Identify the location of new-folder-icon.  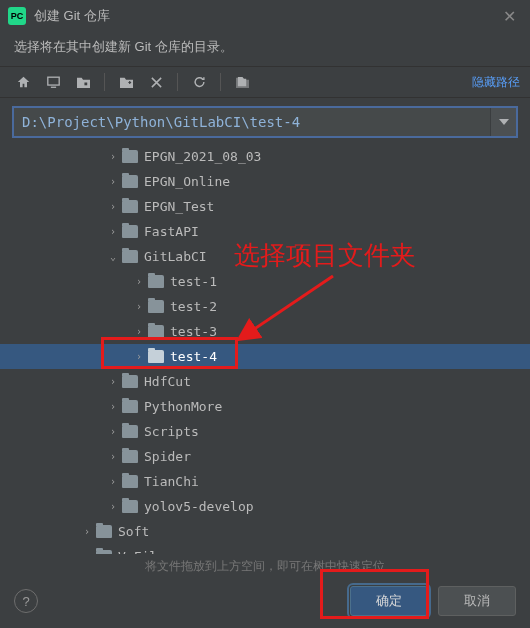
(126, 82).